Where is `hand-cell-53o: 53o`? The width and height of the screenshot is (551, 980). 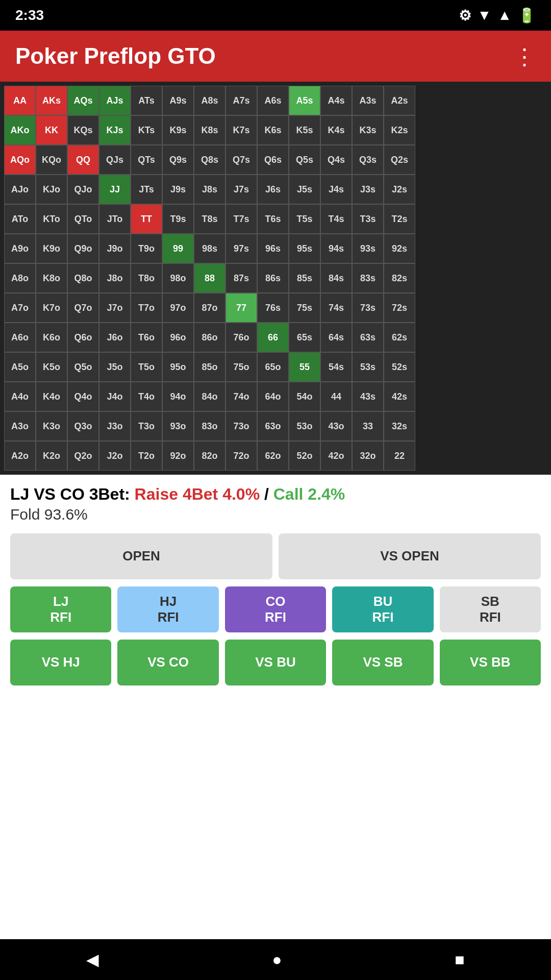
hand-cell-53o: 53o is located at coordinates (305, 426).